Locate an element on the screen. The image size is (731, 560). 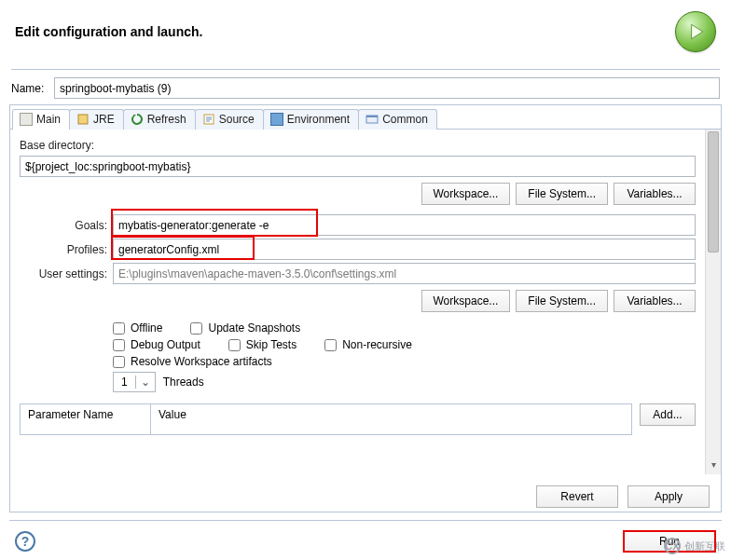
add-button: Add... is located at coordinates (668, 415).